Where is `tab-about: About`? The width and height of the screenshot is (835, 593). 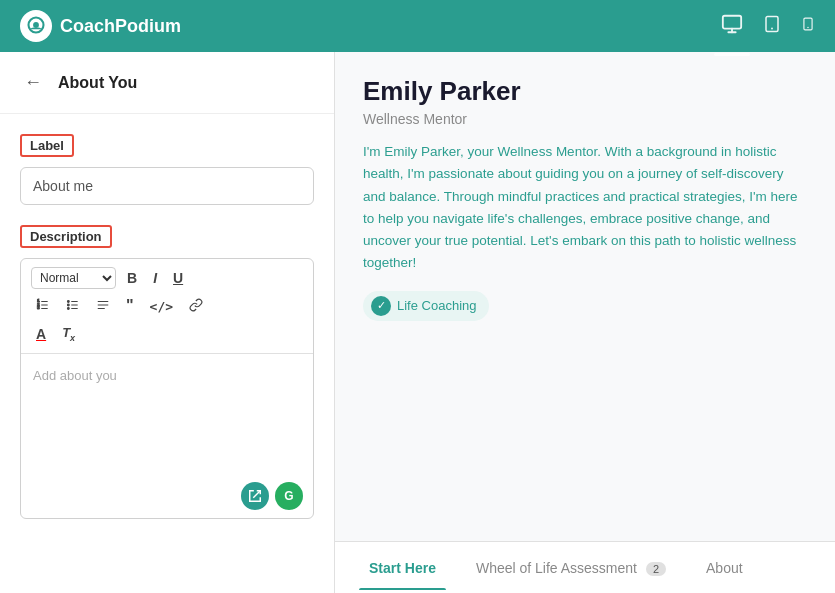
tab-about: About is located at coordinates (724, 568).